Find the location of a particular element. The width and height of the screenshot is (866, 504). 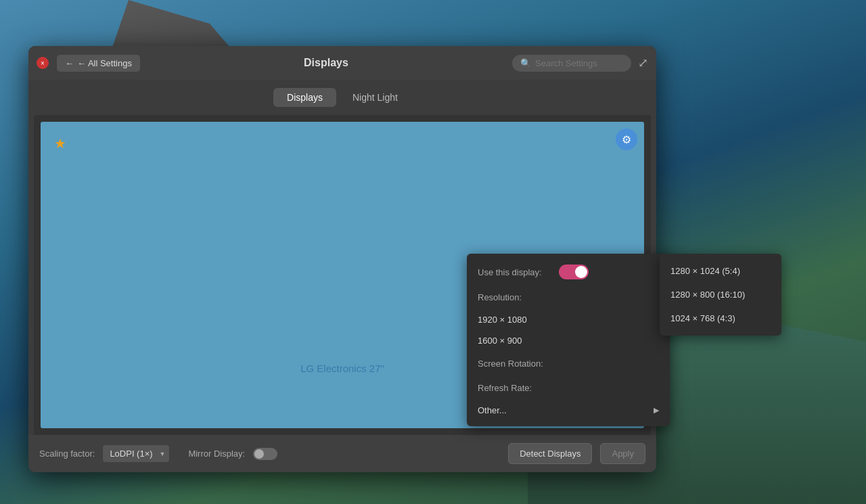

dialog-title: Displays is located at coordinates (326, 63).